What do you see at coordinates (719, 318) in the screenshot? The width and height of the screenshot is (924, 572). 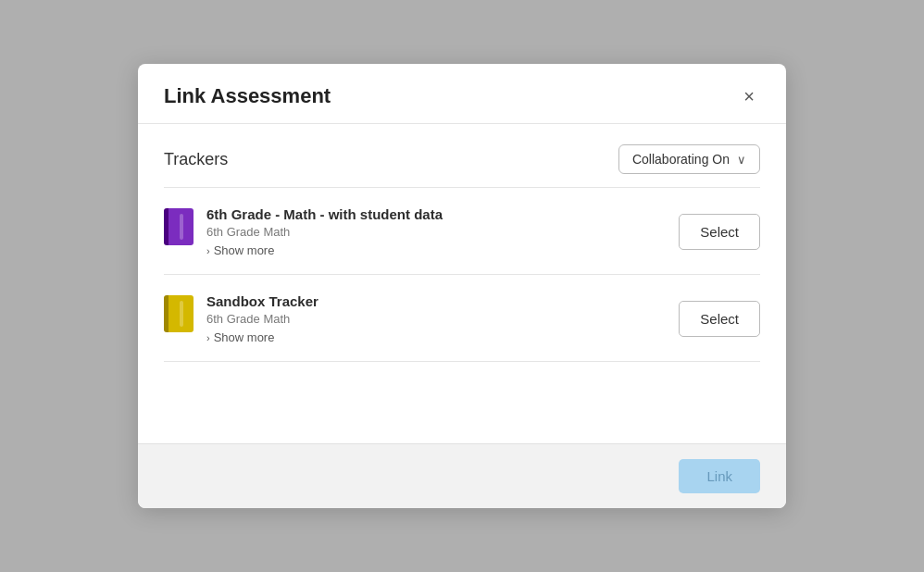 I see `select-button-2: Select` at bounding box center [719, 318].